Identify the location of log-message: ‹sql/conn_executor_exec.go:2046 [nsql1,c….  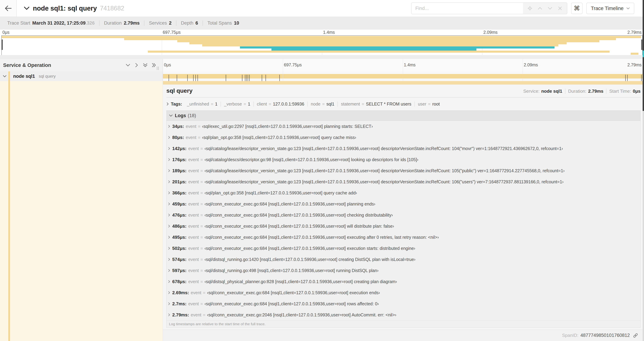
(302, 315).